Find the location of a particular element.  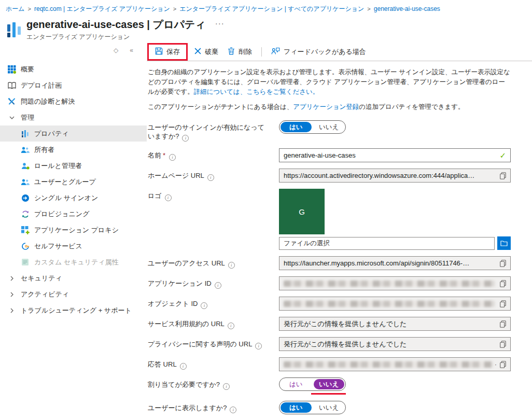

assignment-required-toggle: はい いいえ is located at coordinates (312, 384).